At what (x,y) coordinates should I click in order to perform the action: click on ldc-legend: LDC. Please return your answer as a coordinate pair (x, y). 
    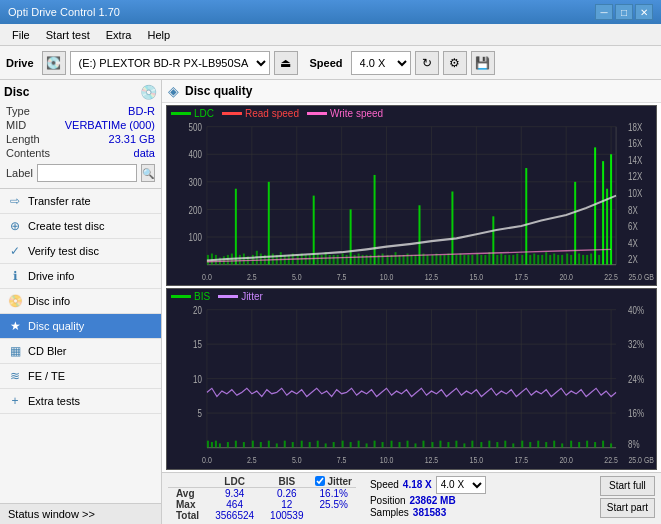
    Looking at the image, I should click on (192, 114).